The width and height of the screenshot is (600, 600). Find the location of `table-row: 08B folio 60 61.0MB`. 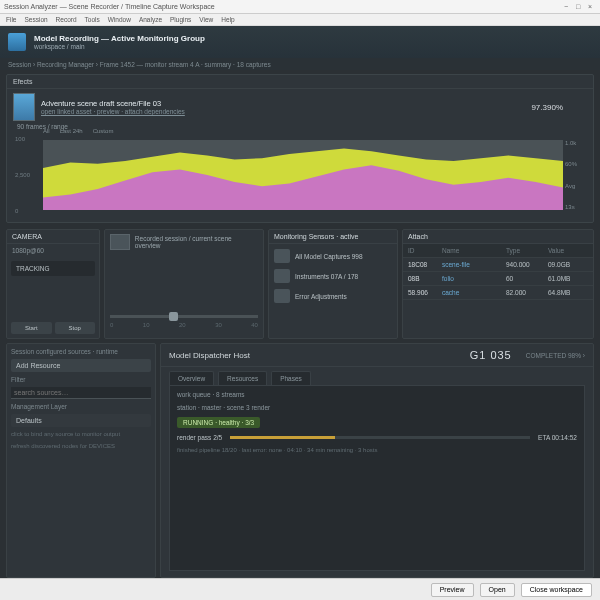

table-row: 08B folio 60 61.0MB is located at coordinates (498, 279).